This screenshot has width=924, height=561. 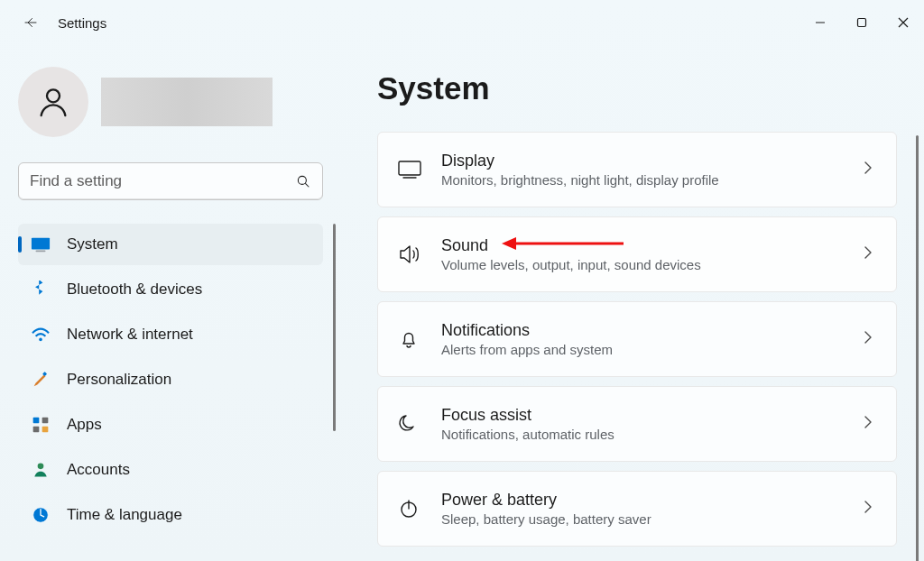 I want to click on sound-icon, so click(x=420, y=254).